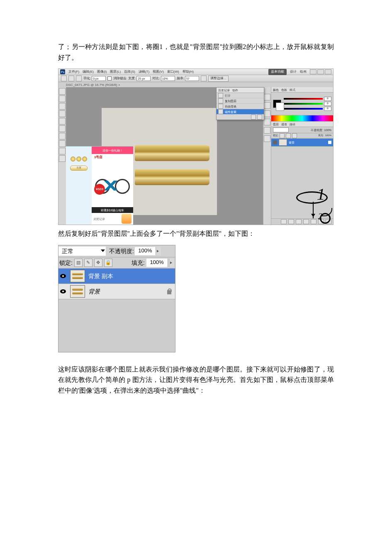  What do you see at coordinates (299, 222) in the screenshot?
I see `layer-mask-icon` at bounding box center [299, 222].